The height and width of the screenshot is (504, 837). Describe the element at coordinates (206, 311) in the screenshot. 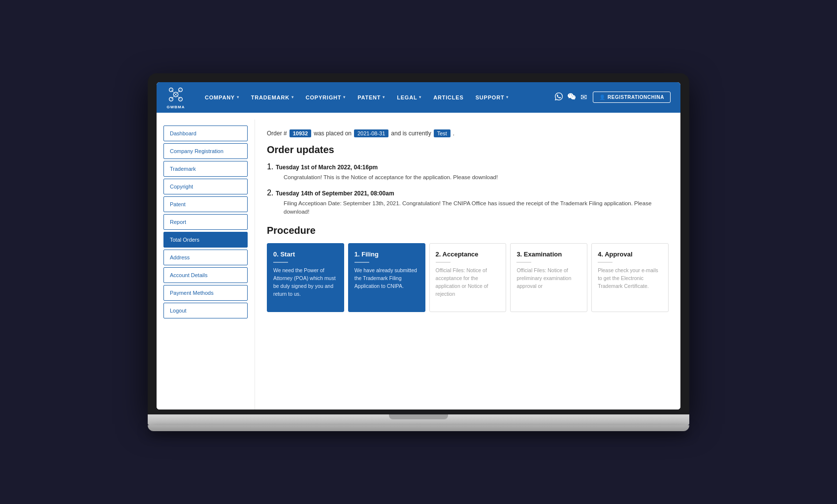

I see `sidebar-item-logout: Logout` at that location.